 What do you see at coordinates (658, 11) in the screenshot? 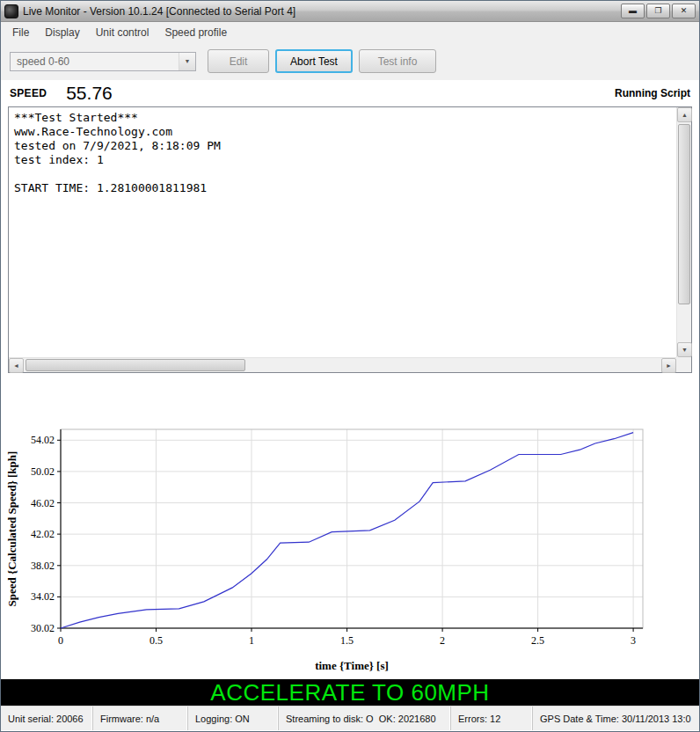
I see `window-controls: ▬ ❐ ✕` at bounding box center [658, 11].